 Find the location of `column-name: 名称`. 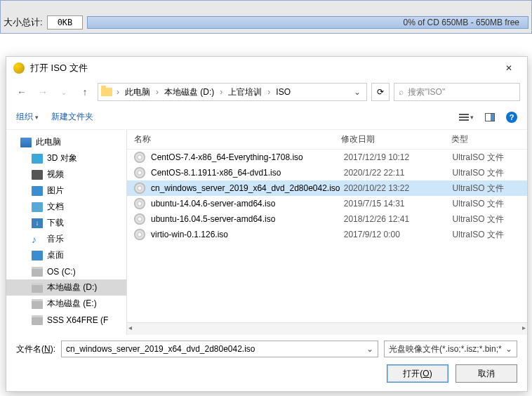

column-name: 名称 is located at coordinates (237, 139).